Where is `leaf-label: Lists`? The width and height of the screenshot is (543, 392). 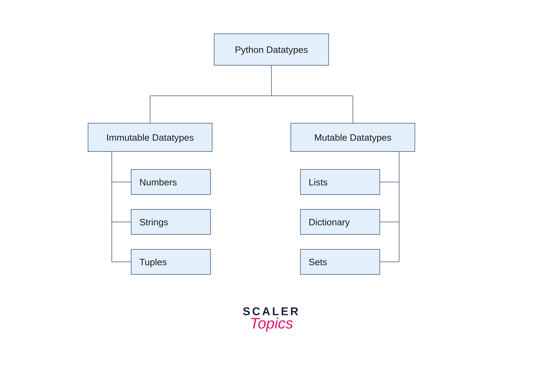
leaf-label: Lists is located at coordinates (318, 182).